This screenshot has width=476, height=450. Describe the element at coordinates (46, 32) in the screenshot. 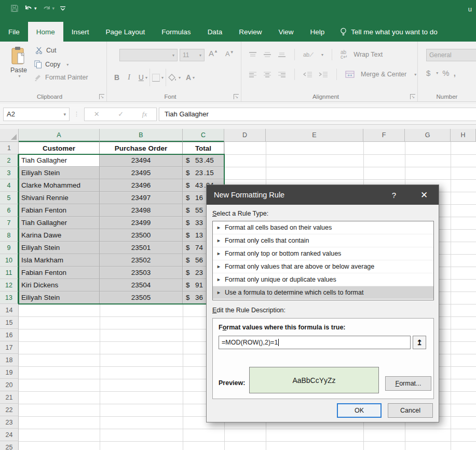

I see `tab-home: Home` at that location.